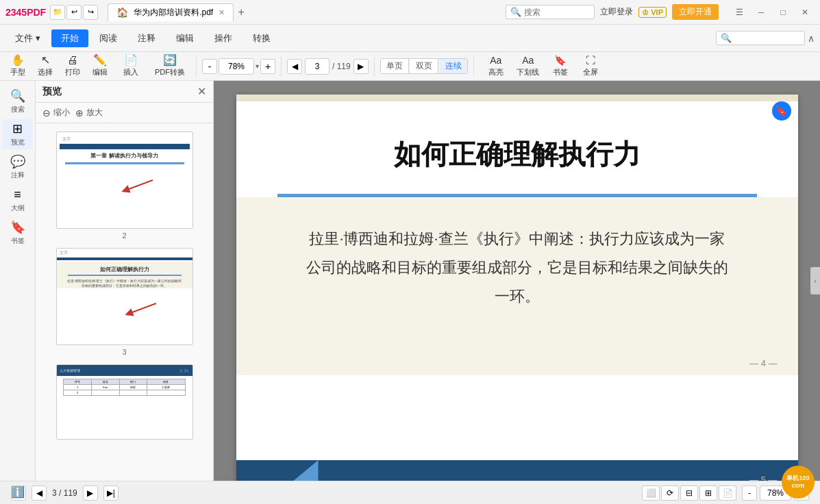  I want to click on header-search-input, so click(558, 12).